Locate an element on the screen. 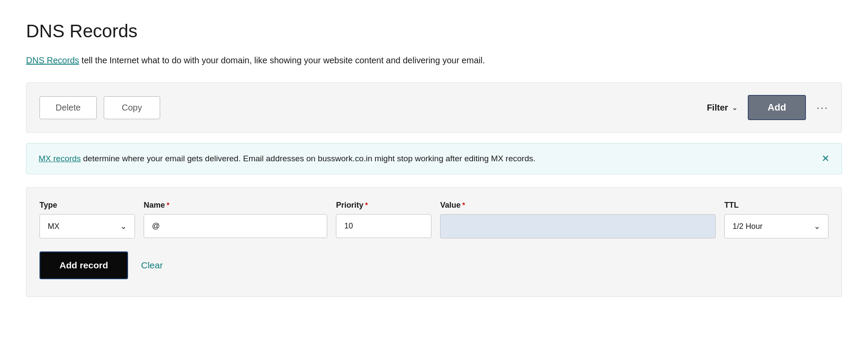 The image size is (868, 349). chevron-down-icon: ⌄ is located at coordinates (734, 108).